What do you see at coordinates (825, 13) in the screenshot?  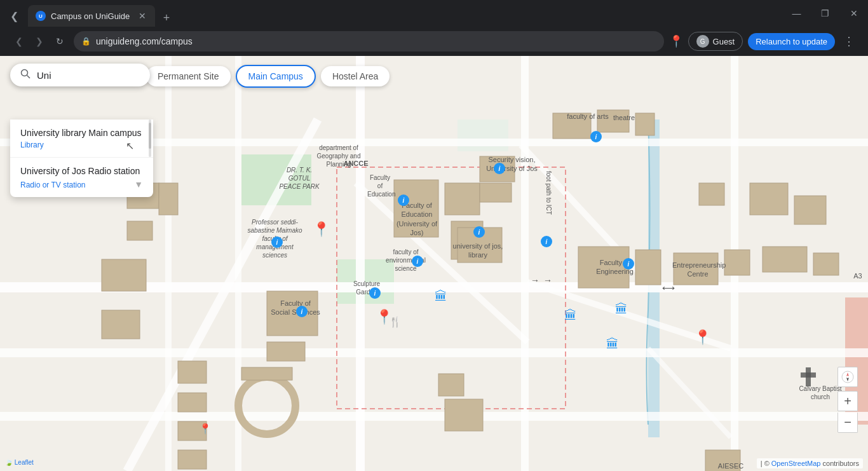 I see `maximize-button: ❐` at bounding box center [825, 13].